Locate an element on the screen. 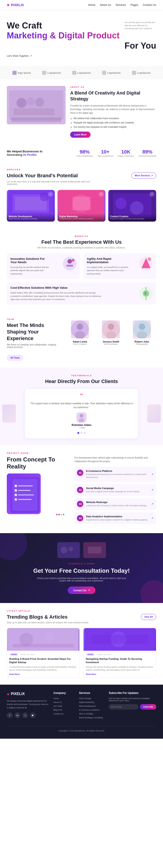  nav-logo: ● PIXELIX is located at coordinates (16, 5).